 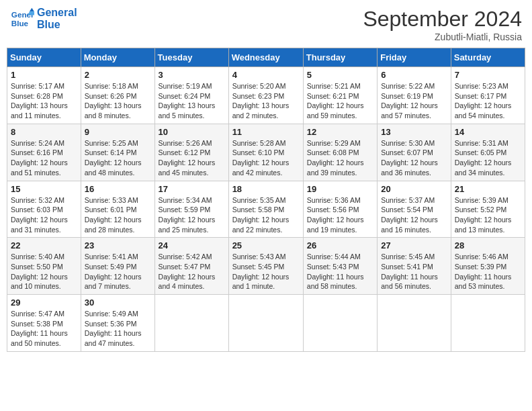 What do you see at coordinates (192, 132) in the screenshot?
I see `day-number: 10` at bounding box center [192, 132].